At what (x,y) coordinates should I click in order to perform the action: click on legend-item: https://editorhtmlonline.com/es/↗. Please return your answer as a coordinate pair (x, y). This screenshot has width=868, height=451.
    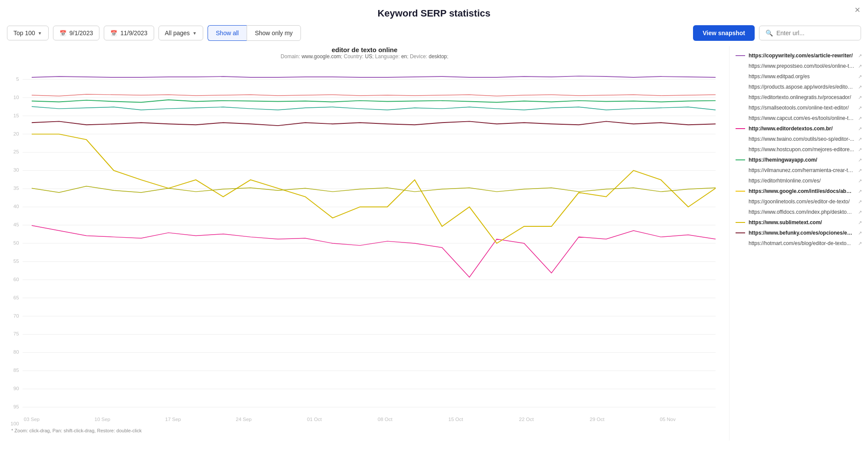
    Looking at the image, I should click on (799, 181).